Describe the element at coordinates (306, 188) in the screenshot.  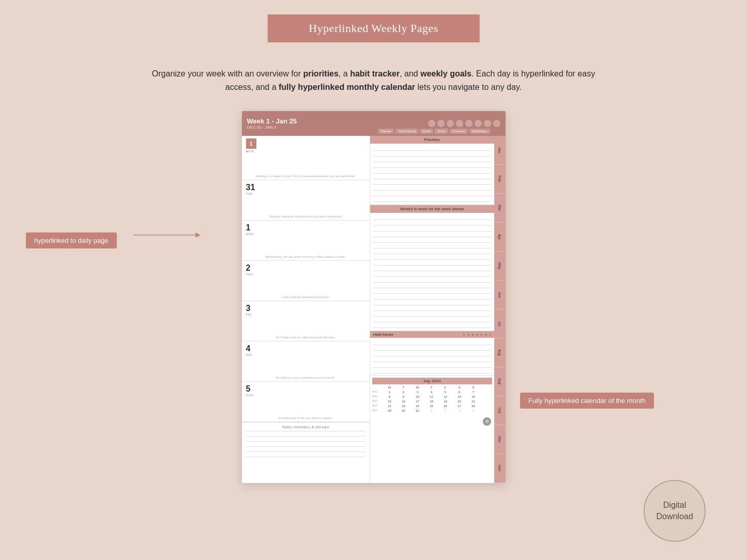
I see `day-num-tue: 31` at that location.